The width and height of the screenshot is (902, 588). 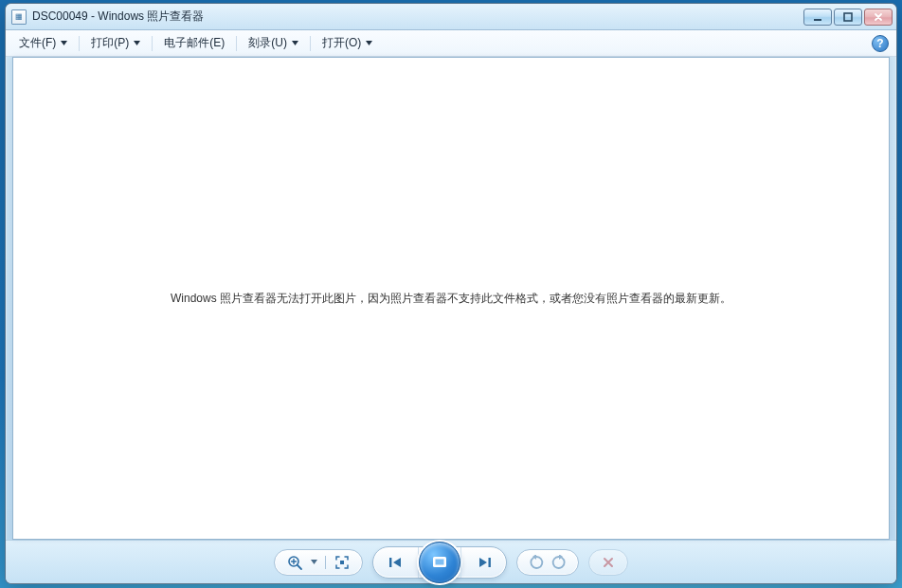 I want to click on close-button, so click(x=878, y=17).